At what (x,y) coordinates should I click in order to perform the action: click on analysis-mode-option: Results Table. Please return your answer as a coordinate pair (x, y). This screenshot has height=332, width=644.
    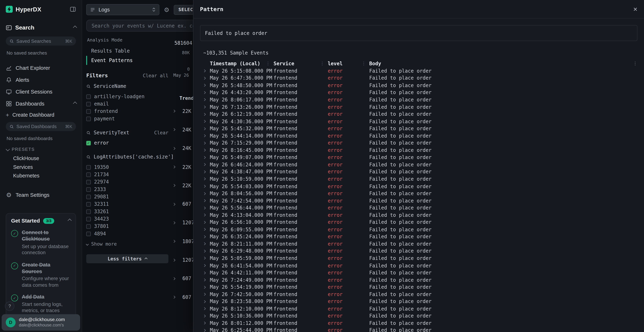
    Looking at the image, I should click on (127, 51).